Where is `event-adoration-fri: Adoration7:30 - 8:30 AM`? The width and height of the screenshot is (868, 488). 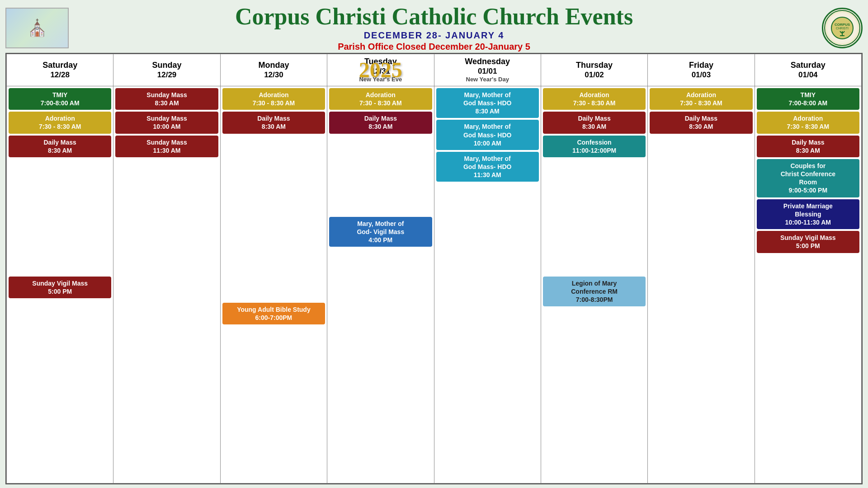
event-adoration-fri: Adoration7:30 - 8:30 AM is located at coordinates (701, 99).